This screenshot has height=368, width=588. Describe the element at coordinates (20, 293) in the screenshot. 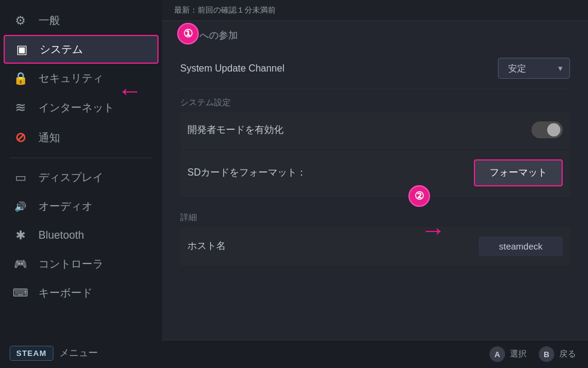

I see `keyboard-icon: ⌨` at that location.